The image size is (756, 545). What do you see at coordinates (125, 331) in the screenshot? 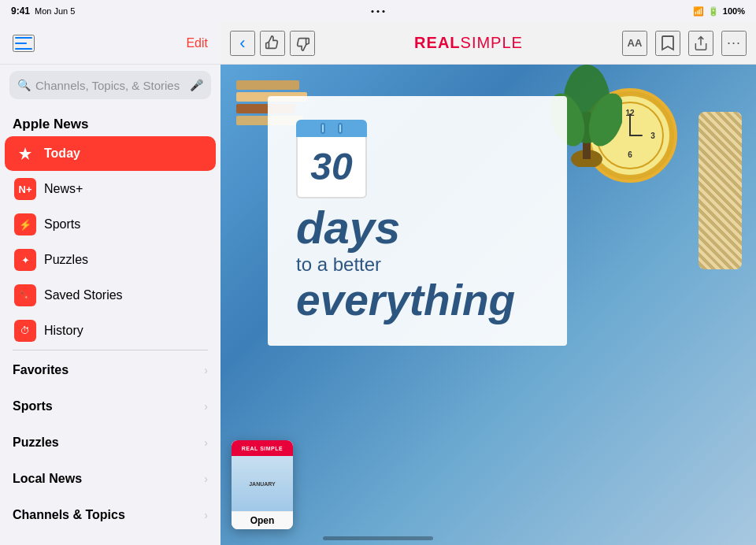
I see `history-label: History` at bounding box center [125, 331].